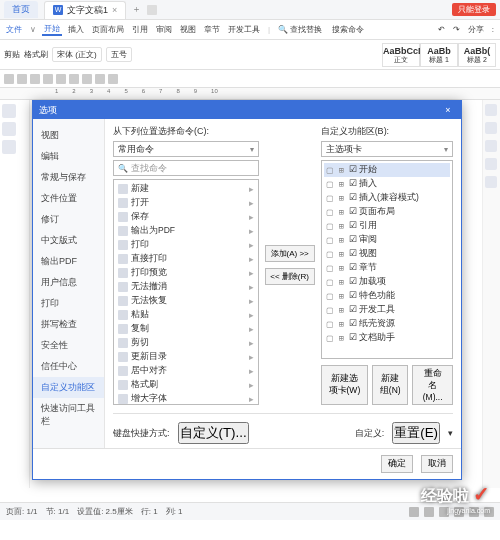 The width and height of the screenshot is (500, 540). I want to click on size-select: 五号, so click(119, 54).